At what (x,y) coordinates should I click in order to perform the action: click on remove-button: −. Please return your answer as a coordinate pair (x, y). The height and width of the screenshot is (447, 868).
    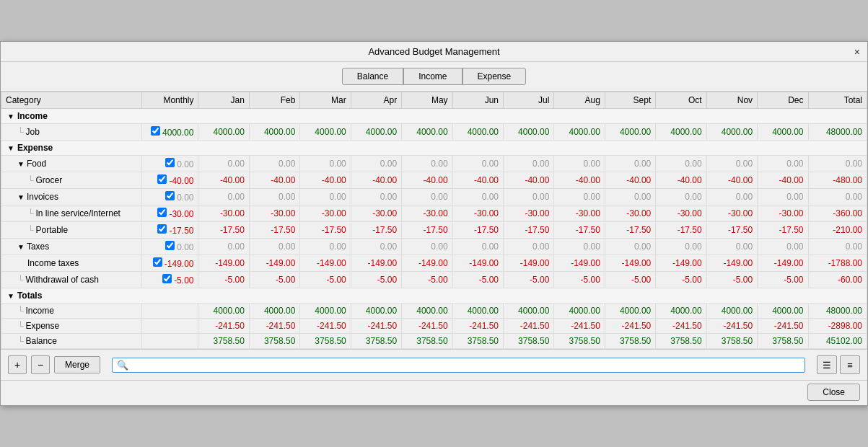
    Looking at the image, I should click on (40, 365).